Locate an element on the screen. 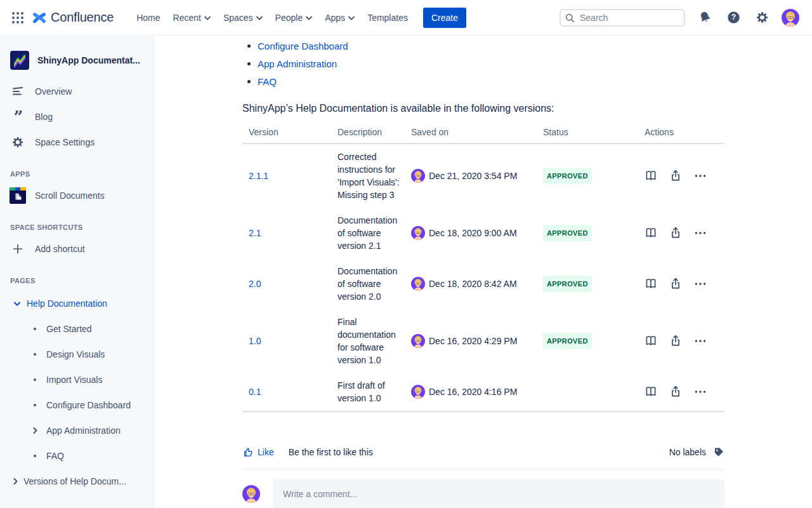 Image resolution: width=812 pixels, height=508 pixels. nav-item: Home is located at coordinates (148, 18).